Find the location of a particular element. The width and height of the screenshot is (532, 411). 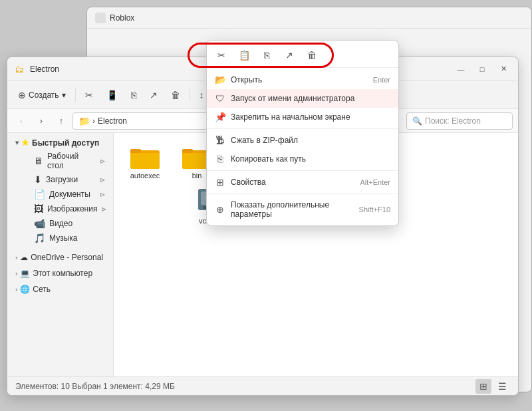

ctx-item-runas: 🛡 Запуск от имени администратора is located at coordinates (303, 98).